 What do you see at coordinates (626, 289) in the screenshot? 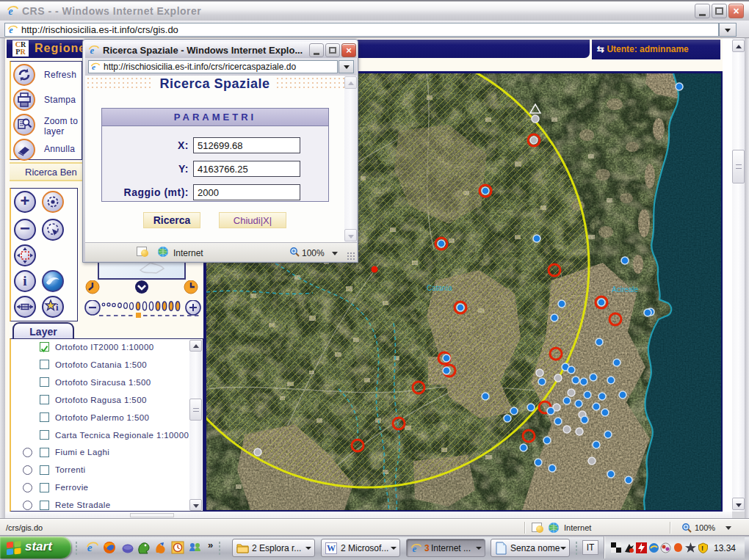
I see `svg-text: Acireale` at bounding box center [626, 289].